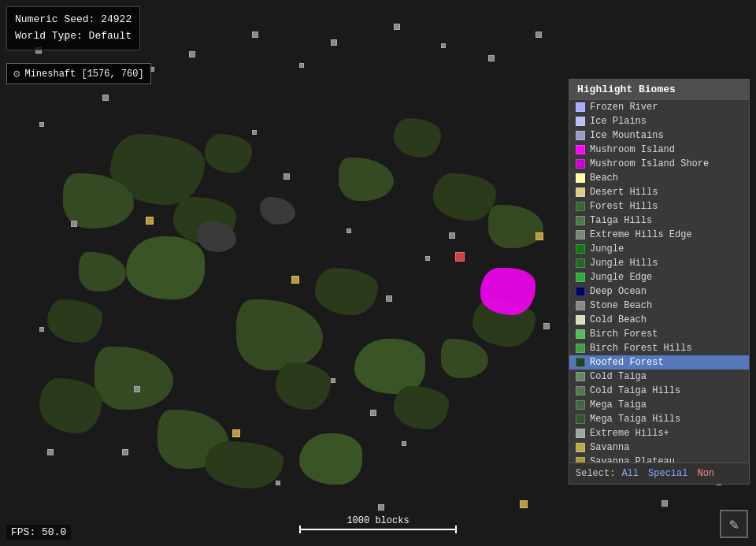  I want to click on biome-item: Savanna, so click(659, 448).